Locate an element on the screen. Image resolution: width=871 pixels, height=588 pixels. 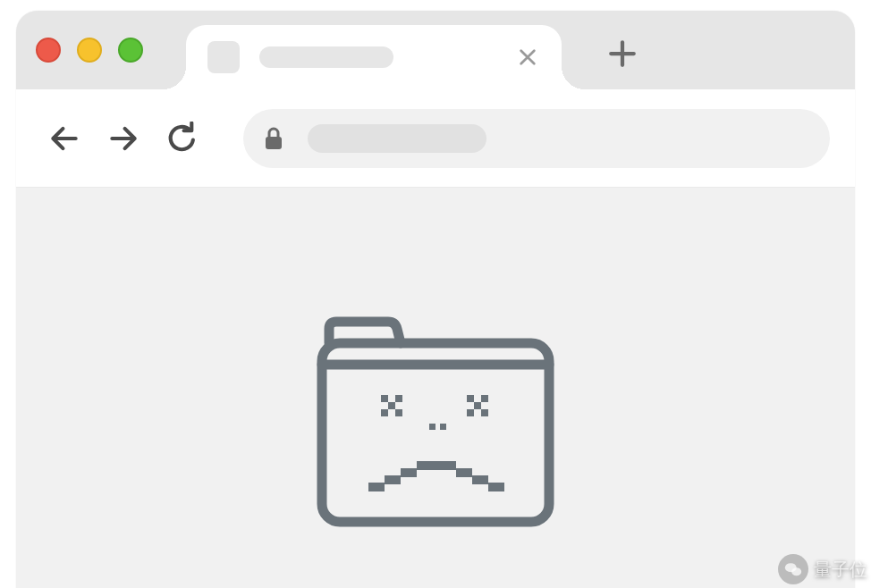
close-icon is located at coordinates (528, 57).